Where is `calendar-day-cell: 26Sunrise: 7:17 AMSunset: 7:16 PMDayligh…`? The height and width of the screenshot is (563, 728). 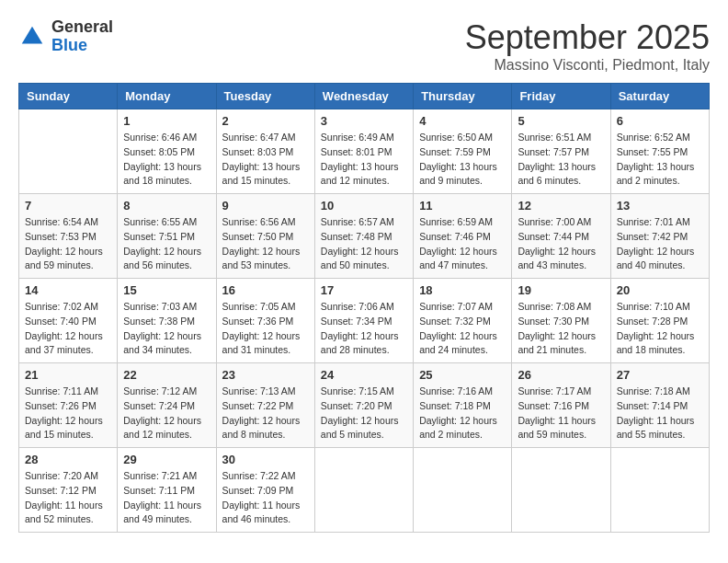 calendar-day-cell: 26Sunrise: 7:17 AMSunset: 7:16 PMDayligh… is located at coordinates (561, 406).